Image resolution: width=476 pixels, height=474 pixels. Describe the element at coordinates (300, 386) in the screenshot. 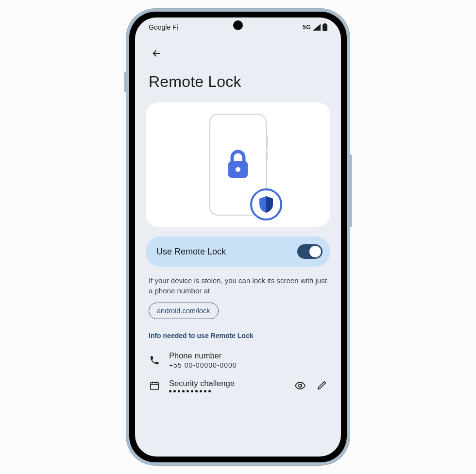

I see `visibility-icon` at that location.